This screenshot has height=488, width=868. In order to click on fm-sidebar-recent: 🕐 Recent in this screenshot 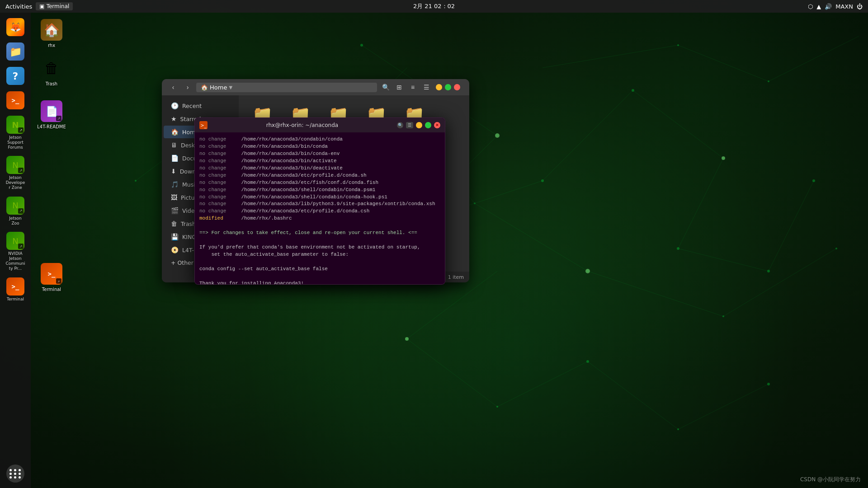, I will do `click(200, 106)`.